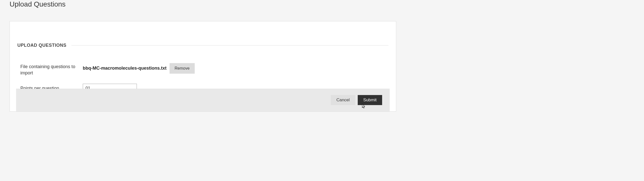 The image size is (644, 181). I want to click on file-label: File containing questions to import, so click(50, 70).